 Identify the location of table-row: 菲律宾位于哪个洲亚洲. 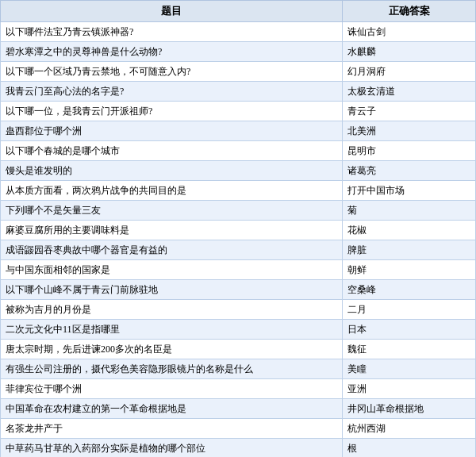
(238, 389).